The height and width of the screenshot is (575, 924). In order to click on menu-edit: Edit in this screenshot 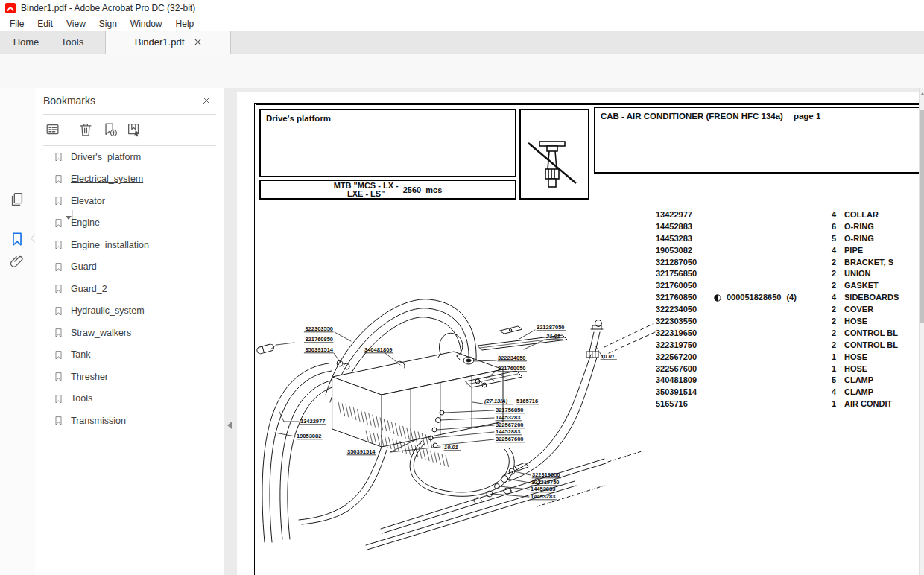, I will do `click(45, 24)`.